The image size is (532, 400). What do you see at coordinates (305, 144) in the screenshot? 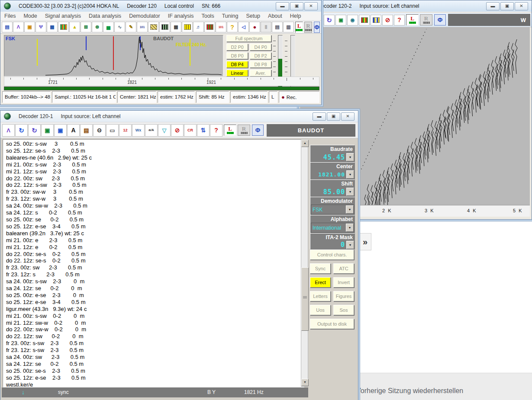
I see `scroll-up-button: ▲` at bounding box center [305, 144].